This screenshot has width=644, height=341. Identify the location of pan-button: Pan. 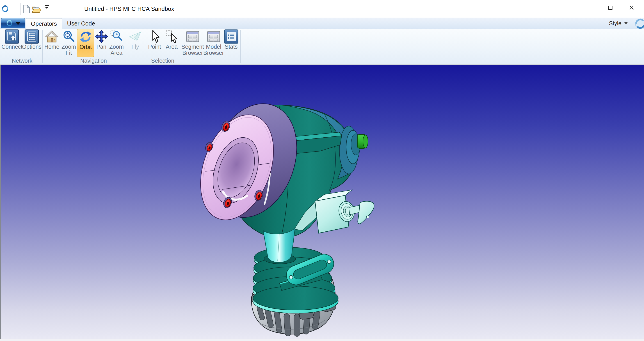
(102, 43).